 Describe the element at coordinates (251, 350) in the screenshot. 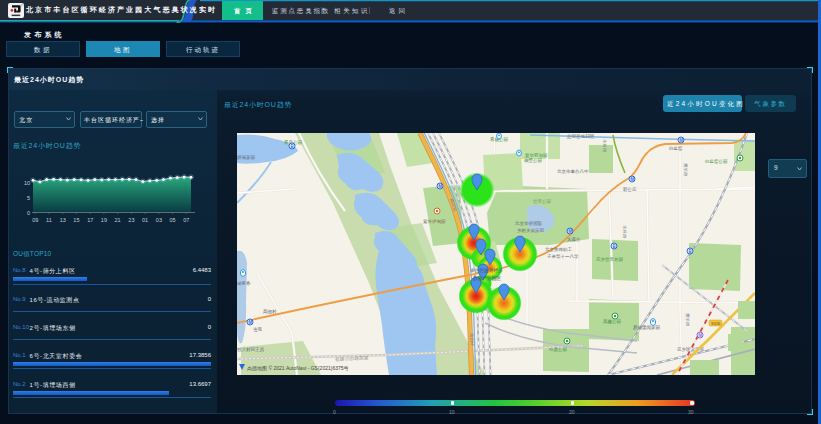

I see `svg-text: 独义村回王房` at that location.